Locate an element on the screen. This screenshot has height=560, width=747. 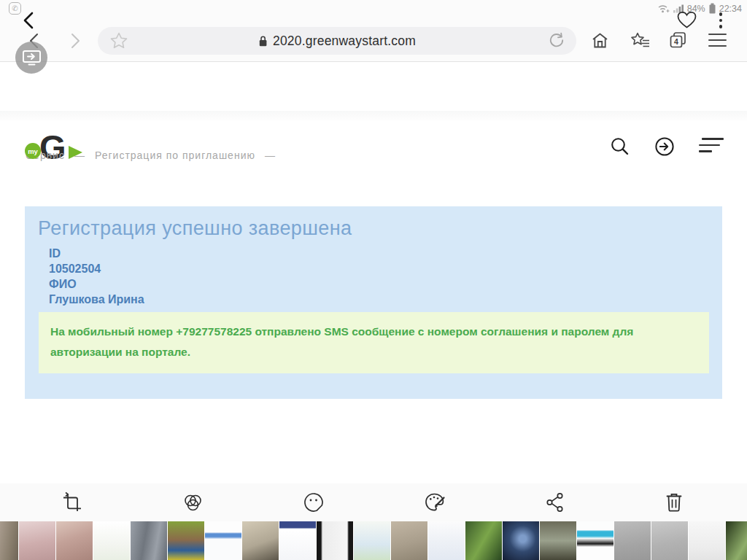
sticker-button is located at coordinates (314, 502).